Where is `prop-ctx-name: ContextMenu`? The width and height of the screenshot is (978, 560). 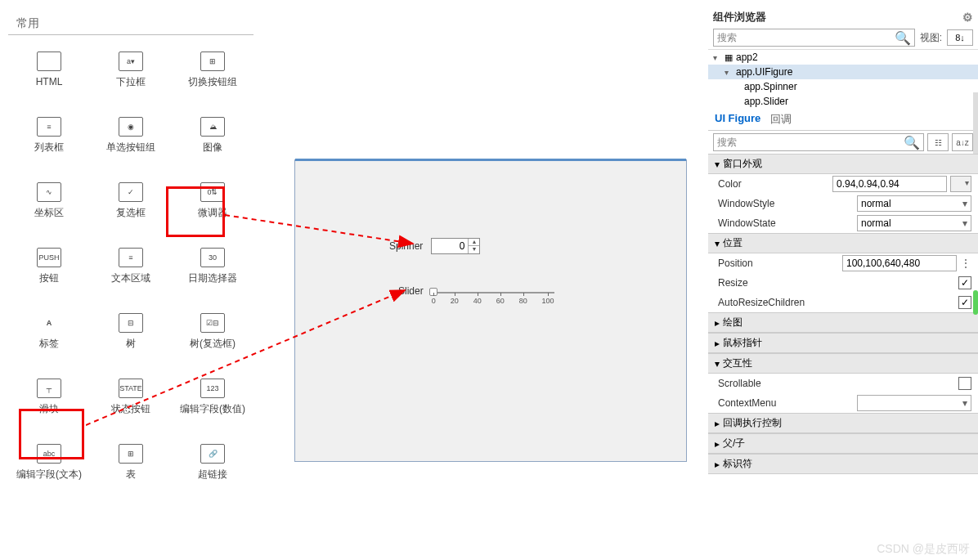 prop-ctx-name: ContextMenu is located at coordinates (787, 403).